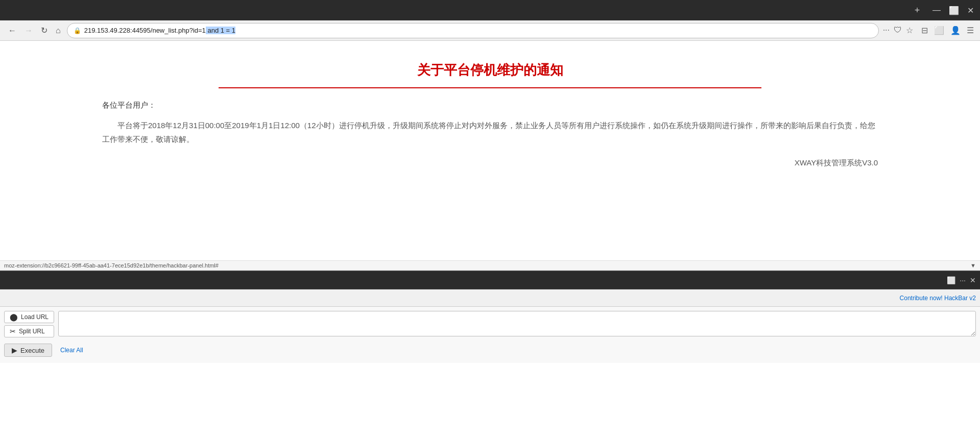 The width and height of the screenshot is (980, 438). What do you see at coordinates (111, 265) in the screenshot?
I see `status-url: moz-extension://b2c96621-99ff-45ab-aa41-…` at bounding box center [111, 265].